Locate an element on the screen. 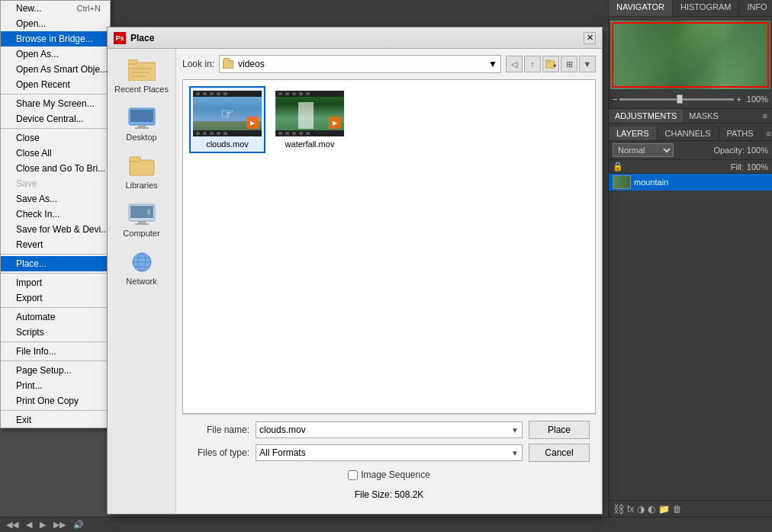 This screenshot has width=772, height=532. menu-item-check-in: Check In... is located at coordinates (55, 214).